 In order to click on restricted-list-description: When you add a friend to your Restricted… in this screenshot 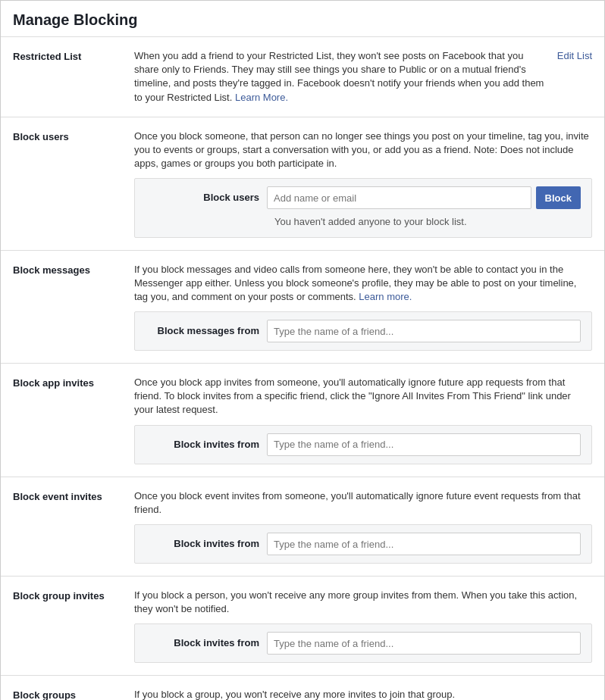, I will do `click(342, 77)`.